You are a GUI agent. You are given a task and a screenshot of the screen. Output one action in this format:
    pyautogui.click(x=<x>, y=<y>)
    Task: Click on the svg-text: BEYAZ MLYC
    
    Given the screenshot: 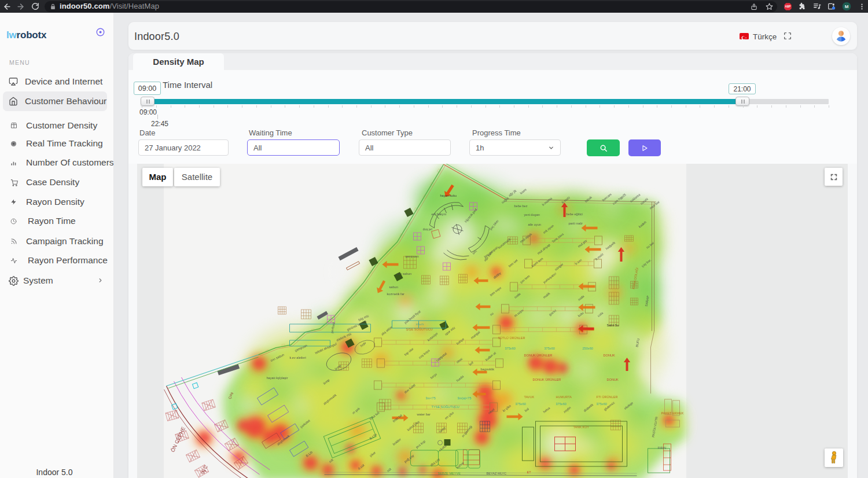 What is the action you would take?
    pyautogui.click(x=496, y=473)
    